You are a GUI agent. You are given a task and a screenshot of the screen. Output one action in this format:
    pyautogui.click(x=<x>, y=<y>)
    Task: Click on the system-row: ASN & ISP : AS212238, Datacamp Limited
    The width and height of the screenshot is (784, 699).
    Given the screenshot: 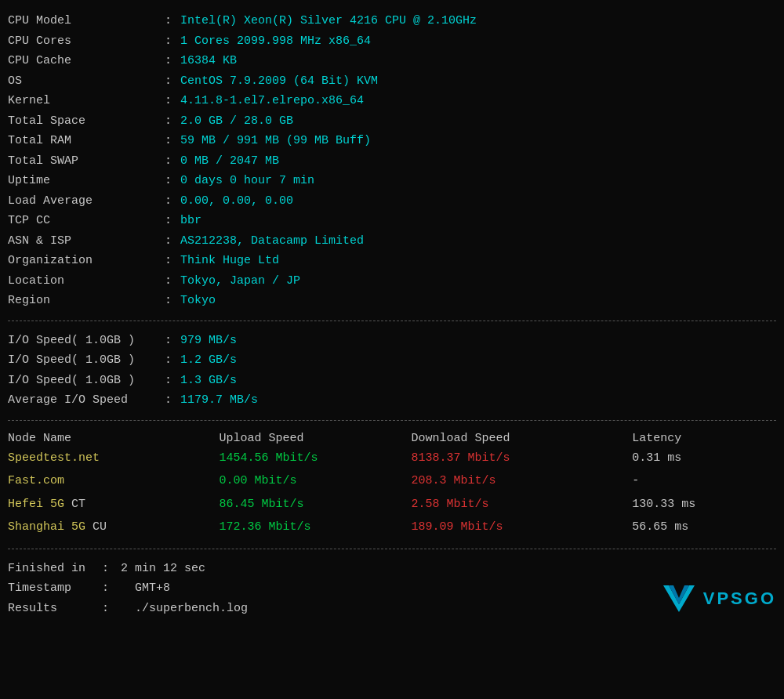 What is the action you would take?
    pyautogui.click(x=392, y=241)
    